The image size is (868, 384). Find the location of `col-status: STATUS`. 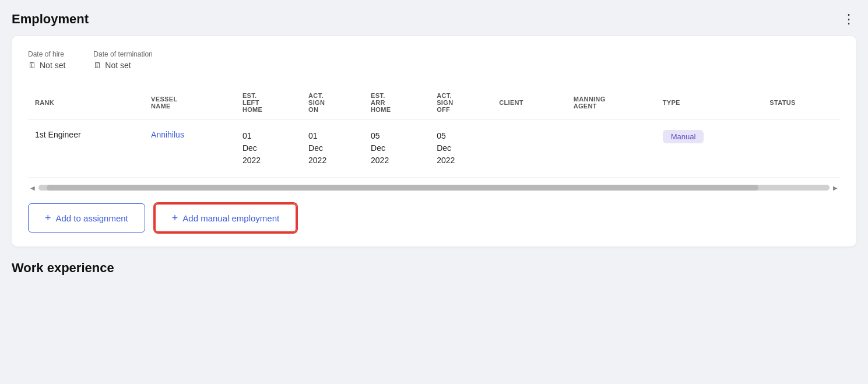

col-status: STATUS is located at coordinates (801, 103).